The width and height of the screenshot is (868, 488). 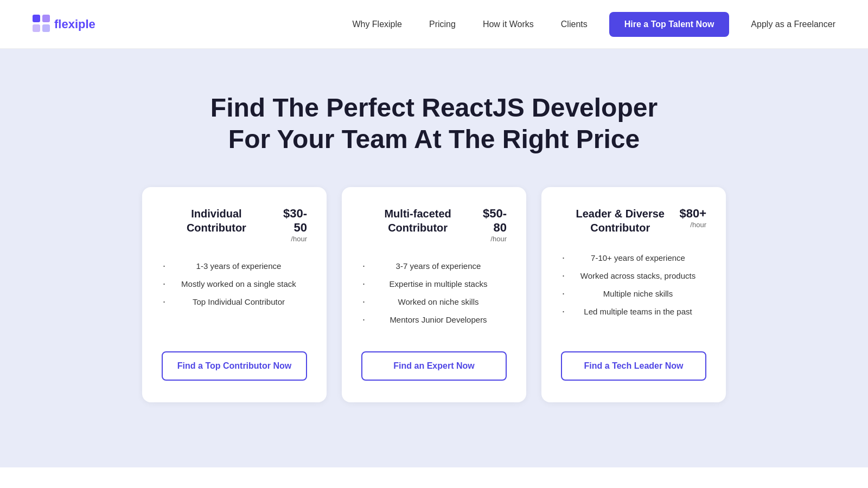 I want to click on nav-how-it-works: How it Works, so click(x=508, y=24).